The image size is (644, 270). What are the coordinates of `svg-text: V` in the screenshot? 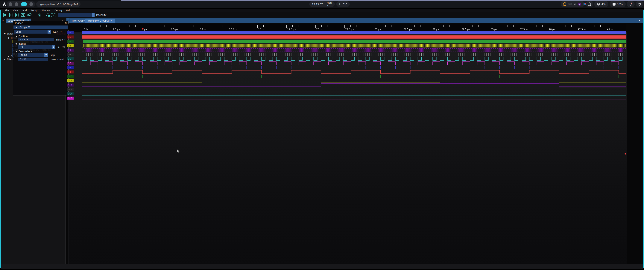 It's located at (580, 4).